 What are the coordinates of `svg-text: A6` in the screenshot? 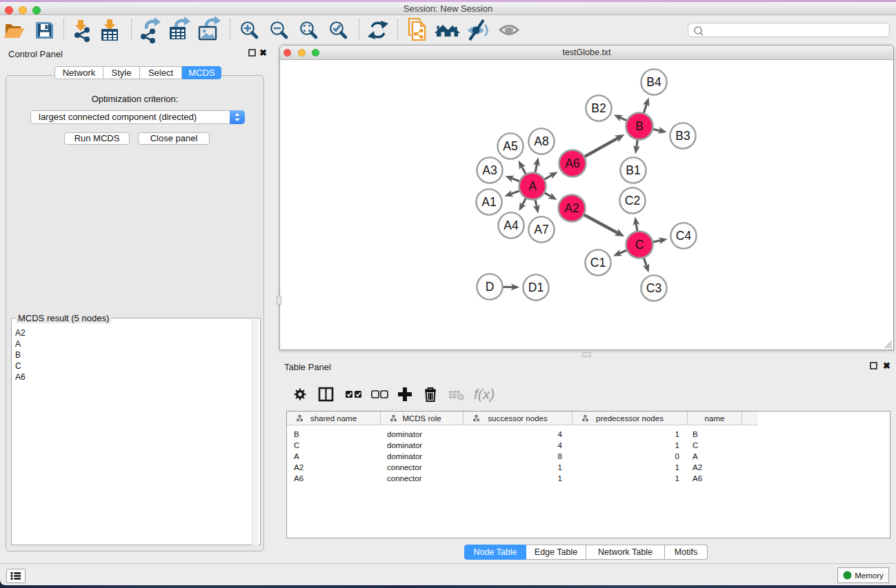 It's located at (573, 163).